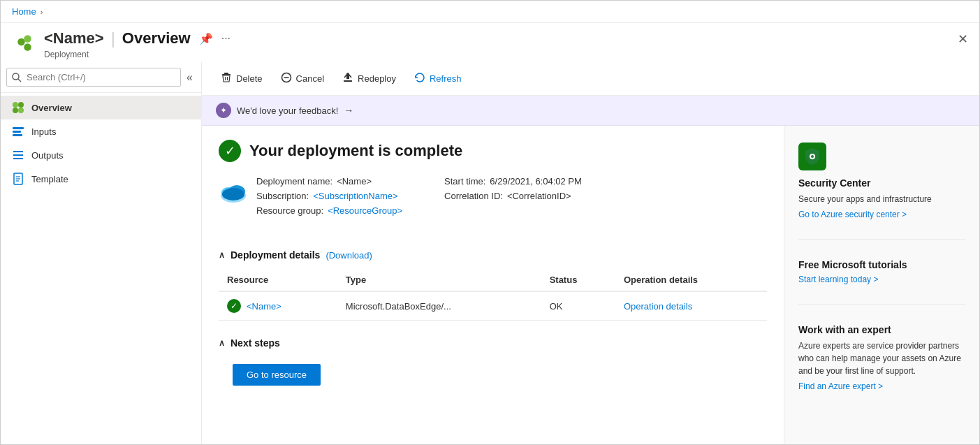 The image size is (980, 445). Describe the element at coordinates (882, 358) in the screenshot. I see `rp-expert: Work with an expert Azure experts are se…` at that location.